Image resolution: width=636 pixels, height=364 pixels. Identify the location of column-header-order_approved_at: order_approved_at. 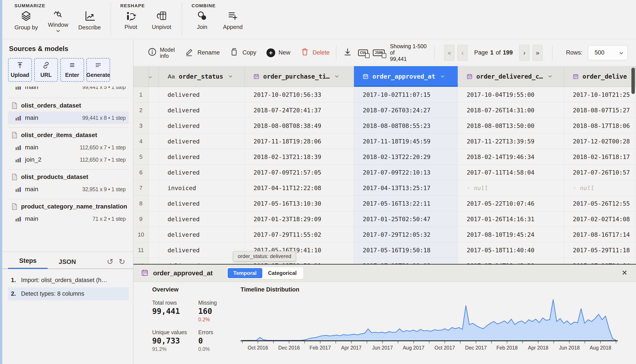
(406, 76).